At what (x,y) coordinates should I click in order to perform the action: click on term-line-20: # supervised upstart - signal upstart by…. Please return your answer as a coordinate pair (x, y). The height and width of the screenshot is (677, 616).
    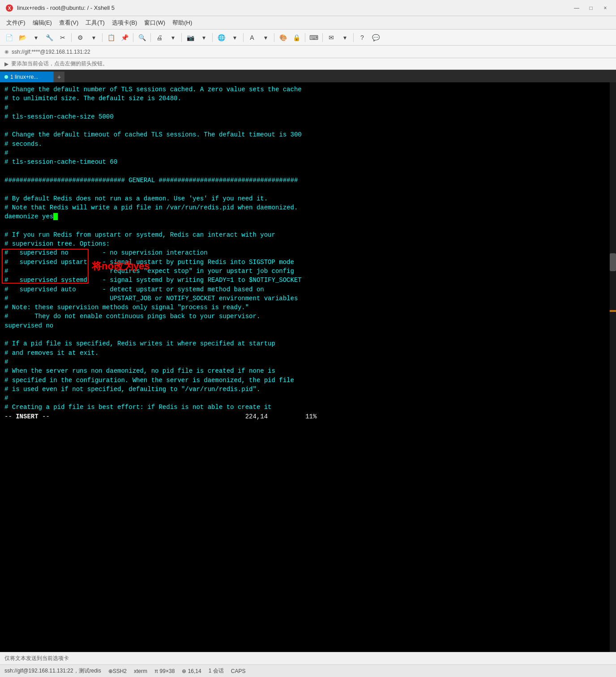
    Looking at the image, I should click on (308, 262).